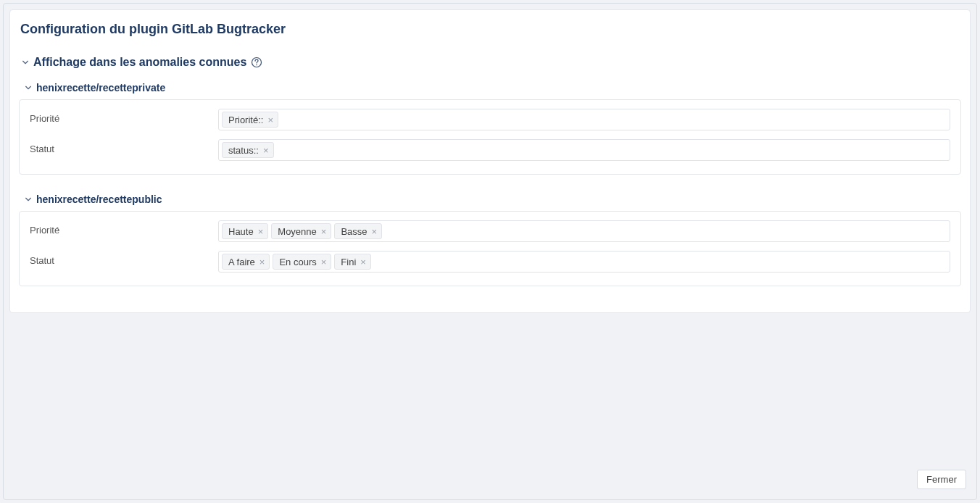  I want to click on tag: Haute×, so click(245, 231).